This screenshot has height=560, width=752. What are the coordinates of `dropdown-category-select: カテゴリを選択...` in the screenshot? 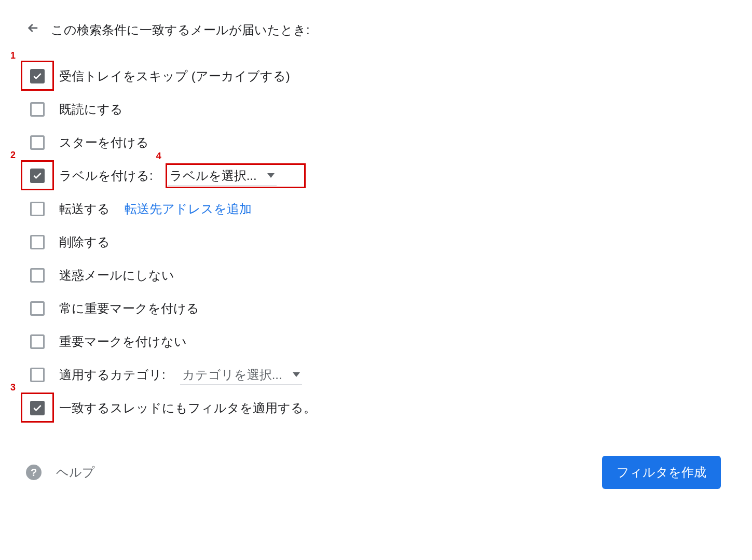 It's located at (241, 375).